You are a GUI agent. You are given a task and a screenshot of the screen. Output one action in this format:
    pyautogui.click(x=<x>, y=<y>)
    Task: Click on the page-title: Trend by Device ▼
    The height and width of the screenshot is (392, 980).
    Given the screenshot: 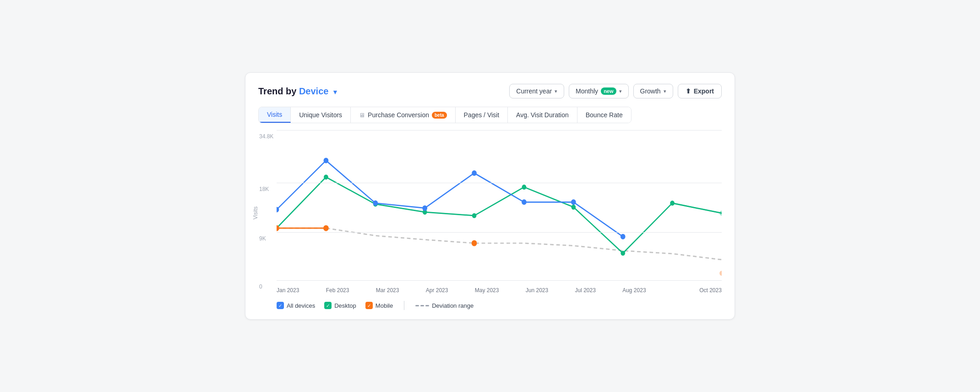 What is the action you would take?
    pyautogui.click(x=299, y=92)
    